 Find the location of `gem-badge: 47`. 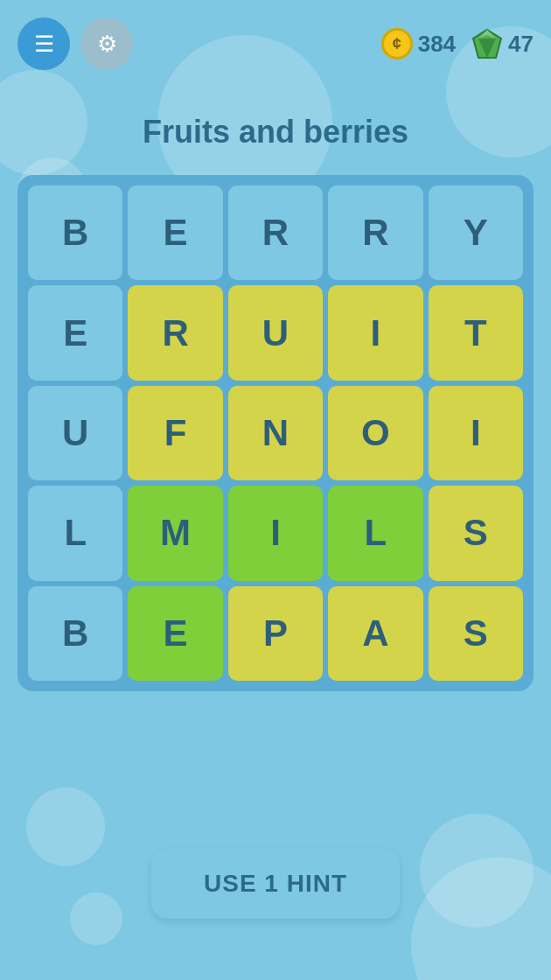

gem-badge: 47 is located at coordinates (502, 44).